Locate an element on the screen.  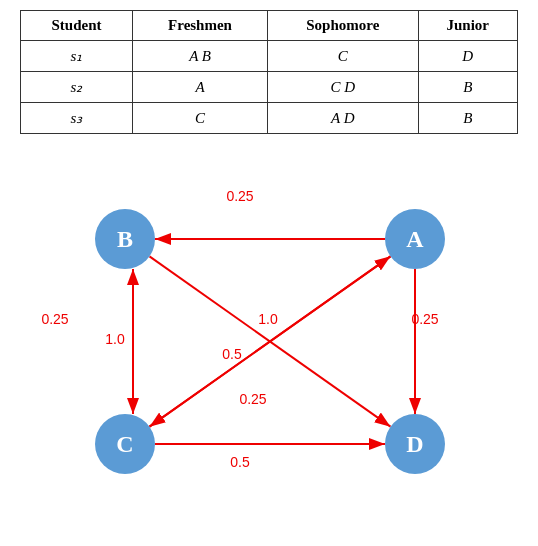
edge-label-a-d: 0.25 is located at coordinates (424, 319).